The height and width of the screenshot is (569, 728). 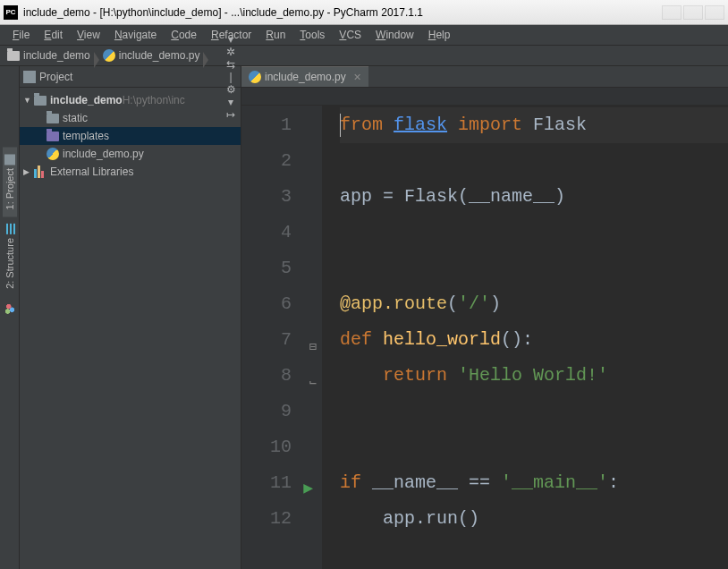 What do you see at coordinates (358, 77) in the screenshot?
I see `close-tab-icon: ✕` at bounding box center [358, 77].